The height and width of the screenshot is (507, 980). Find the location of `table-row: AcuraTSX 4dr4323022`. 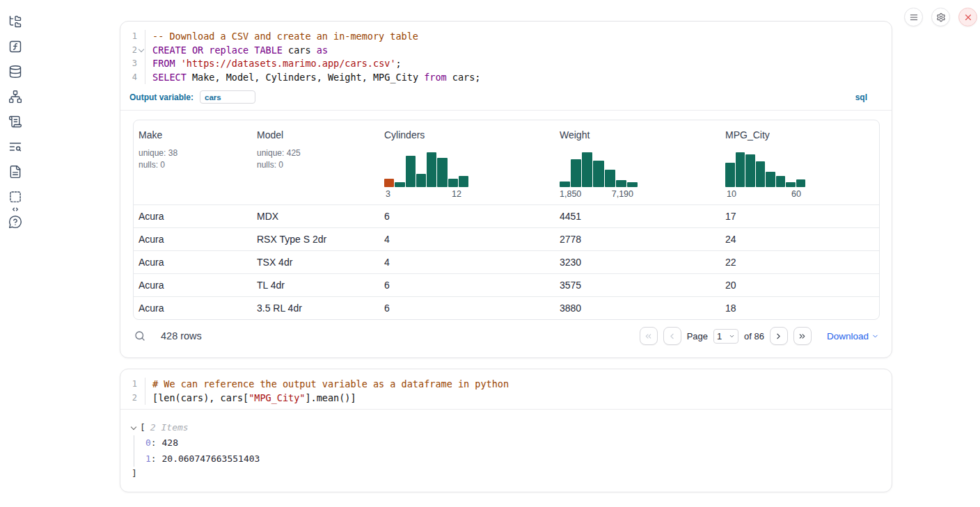

table-row: AcuraTSX 4dr4323022 is located at coordinates (507, 261).